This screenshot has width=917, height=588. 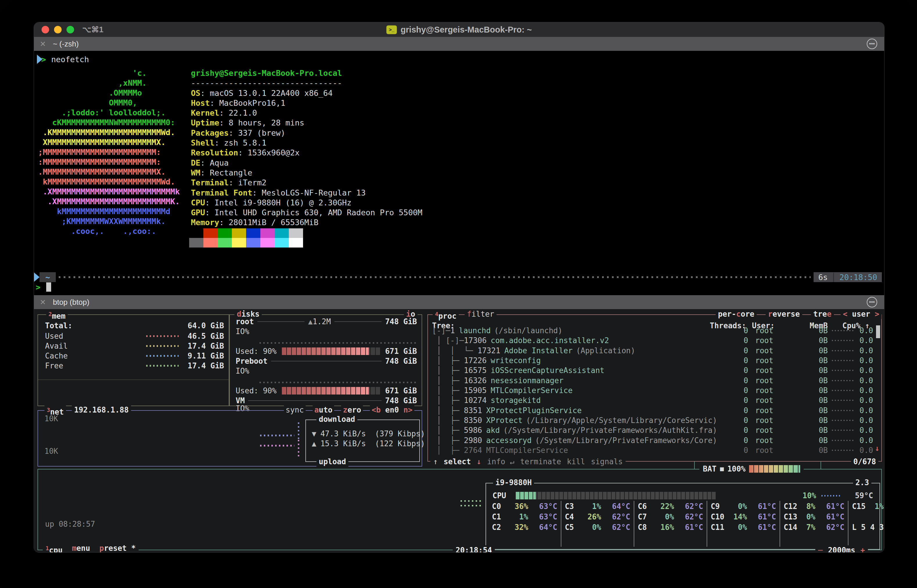 I want to click on command-duration: 6s, so click(x=823, y=277).